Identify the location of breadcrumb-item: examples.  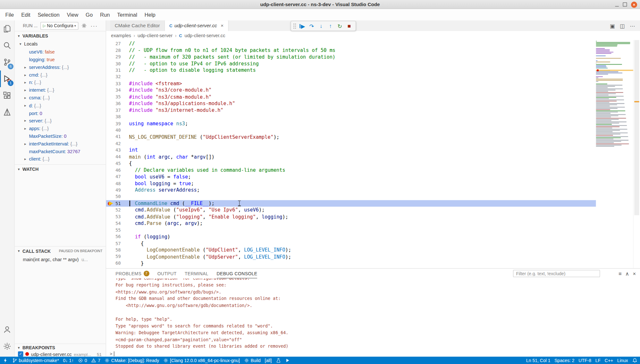
(121, 35).